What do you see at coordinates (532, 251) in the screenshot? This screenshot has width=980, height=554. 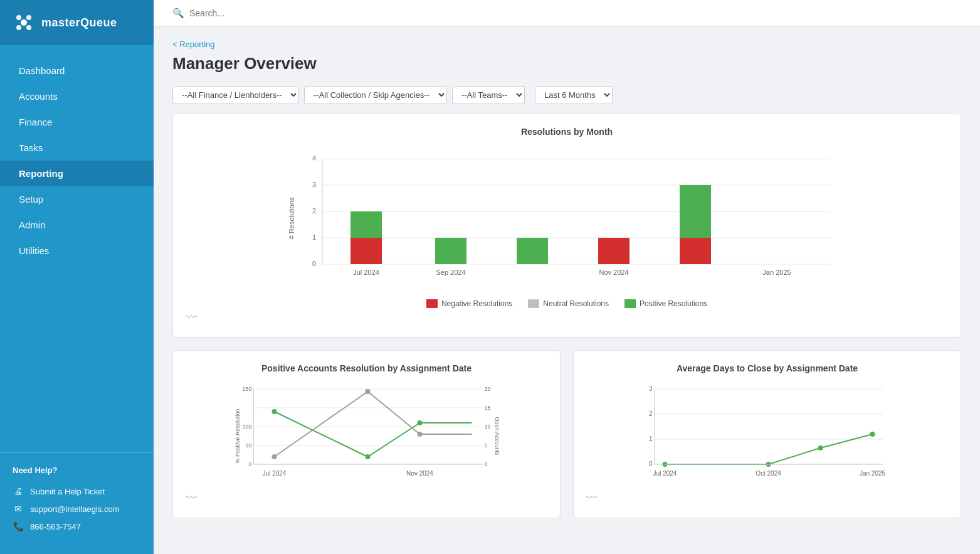 I see `bar-oct-pos` at bounding box center [532, 251].